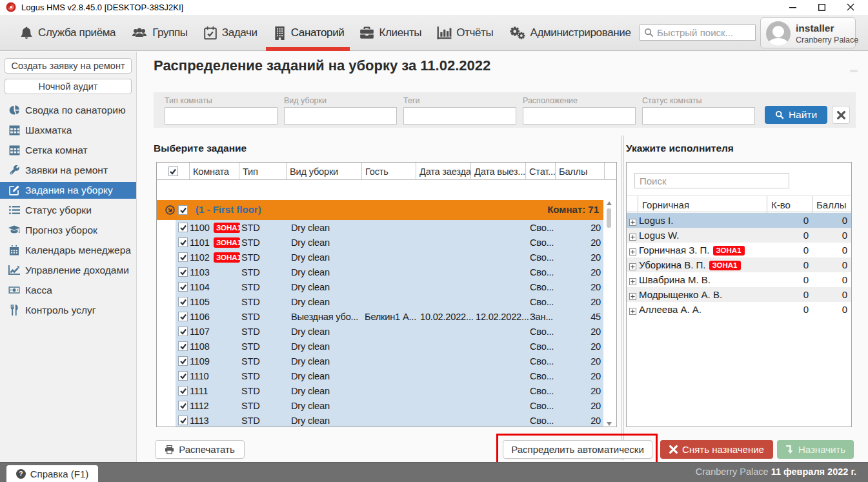  Describe the element at coordinates (200, 449) in the screenshot. I see `print-button: Распечатать` at that location.